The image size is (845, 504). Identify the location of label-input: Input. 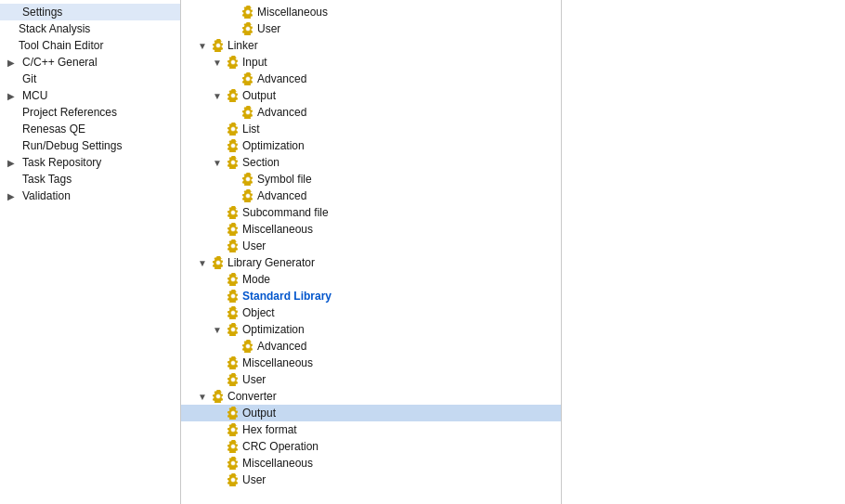
(254, 62).